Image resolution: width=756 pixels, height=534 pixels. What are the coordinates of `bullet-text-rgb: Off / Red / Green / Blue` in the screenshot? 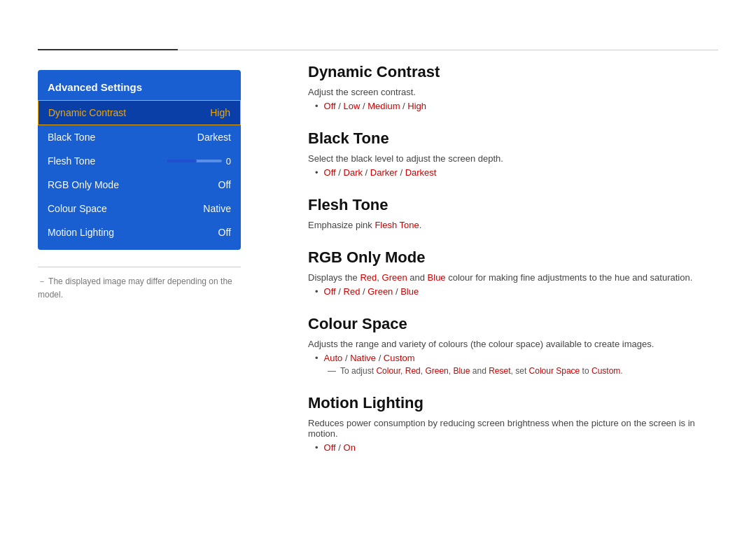 It's located at (372, 291).